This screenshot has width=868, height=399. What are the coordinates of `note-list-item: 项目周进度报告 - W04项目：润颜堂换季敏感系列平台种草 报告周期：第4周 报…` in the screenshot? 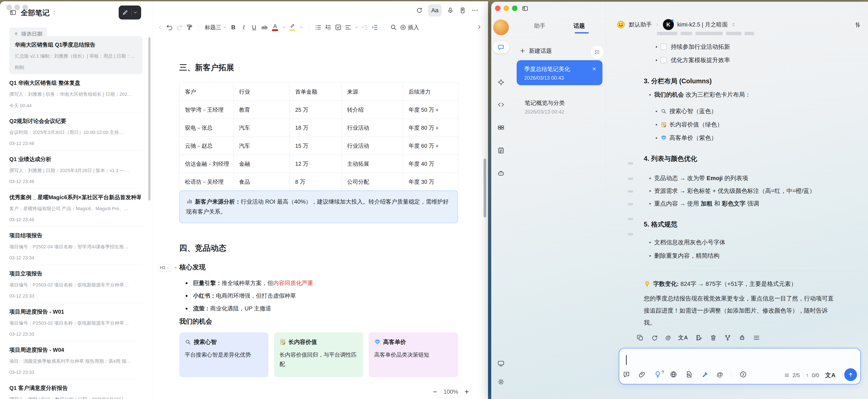 It's located at (76, 360).